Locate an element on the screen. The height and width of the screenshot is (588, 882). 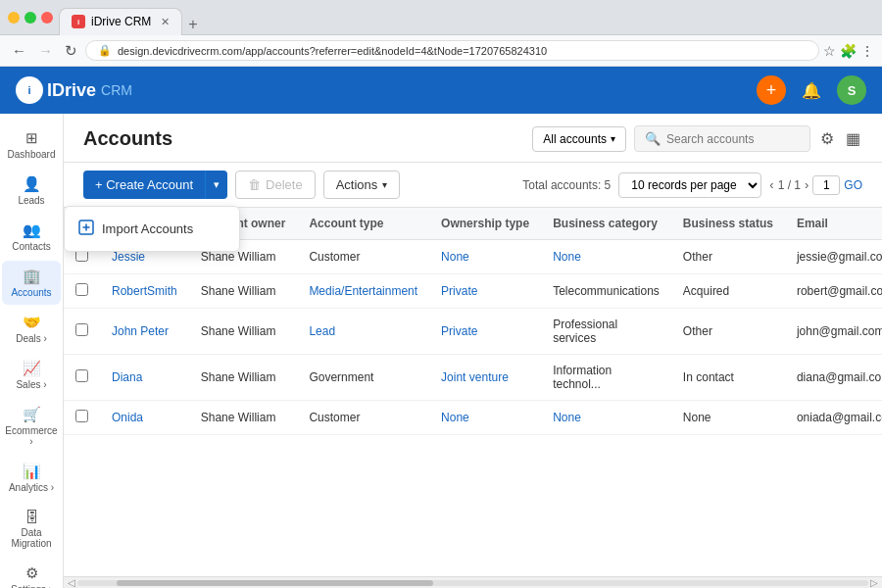
nav-refresh-button: ↻ is located at coordinates (71, 51).